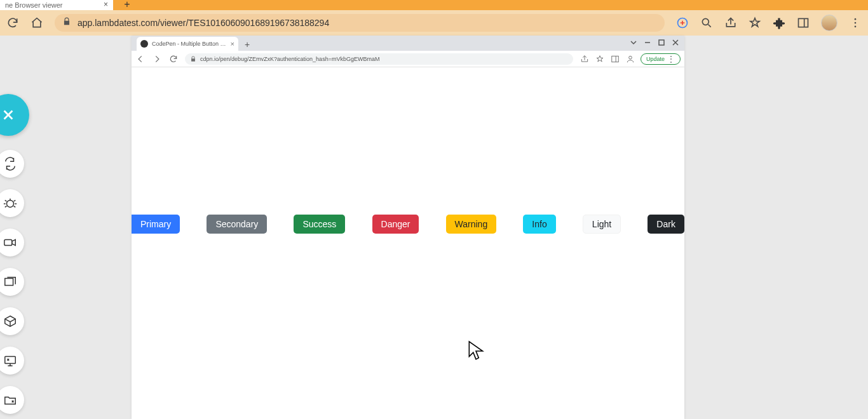 The height and width of the screenshot is (419, 868). Describe the element at coordinates (319, 224) in the screenshot. I see `success-button: Success` at that location.